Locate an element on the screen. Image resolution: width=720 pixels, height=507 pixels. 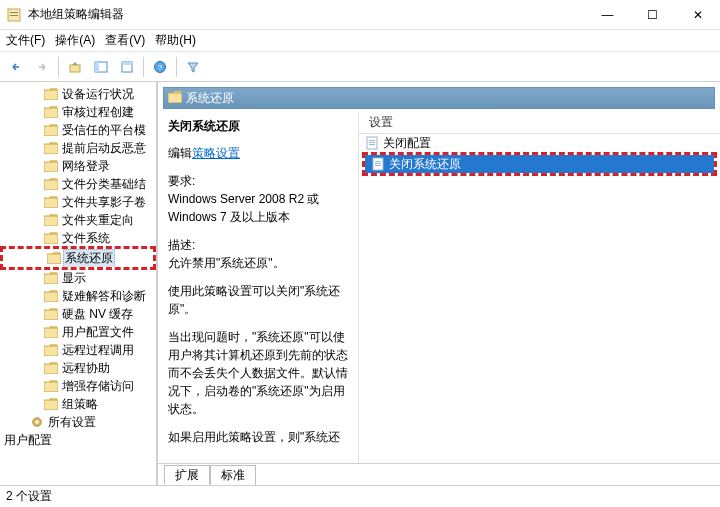
status-bar: 2 个设置 is located at coordinates (360, 496).